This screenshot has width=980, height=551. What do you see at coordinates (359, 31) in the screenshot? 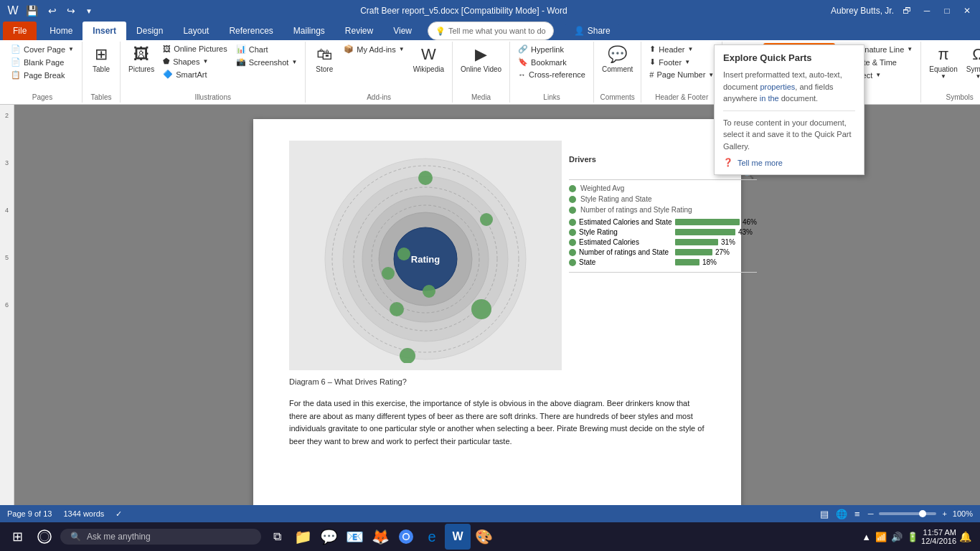
I see `tab-review: Review` at bounding box center [359, 31].